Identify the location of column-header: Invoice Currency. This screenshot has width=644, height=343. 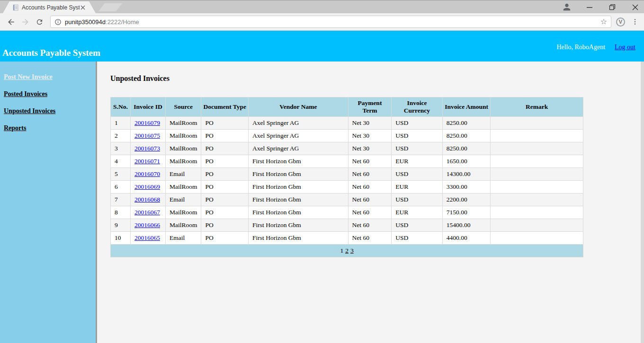
(417, 107).